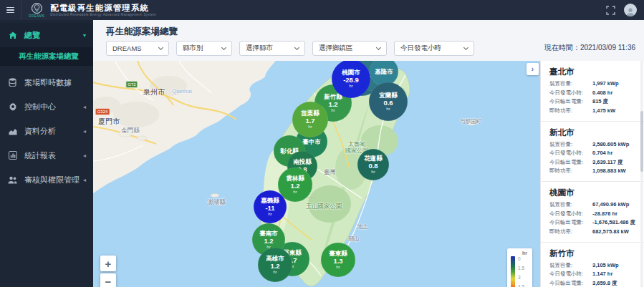 The height and width of the screenshot is (287, 644). I want to click on stat-row-output-energy: 今日輸出電量: 3,659.8 度, so click(592, 283).